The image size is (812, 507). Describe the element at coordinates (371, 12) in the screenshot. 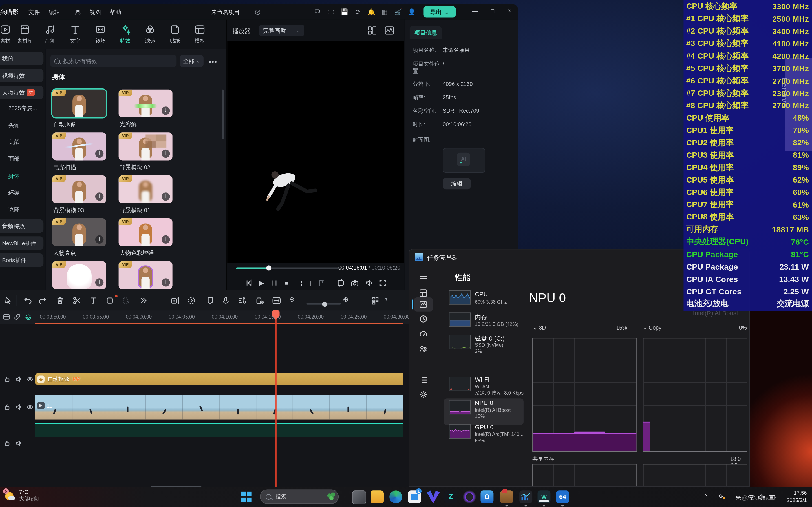

I see `notification-icon: 🔔` at that location.